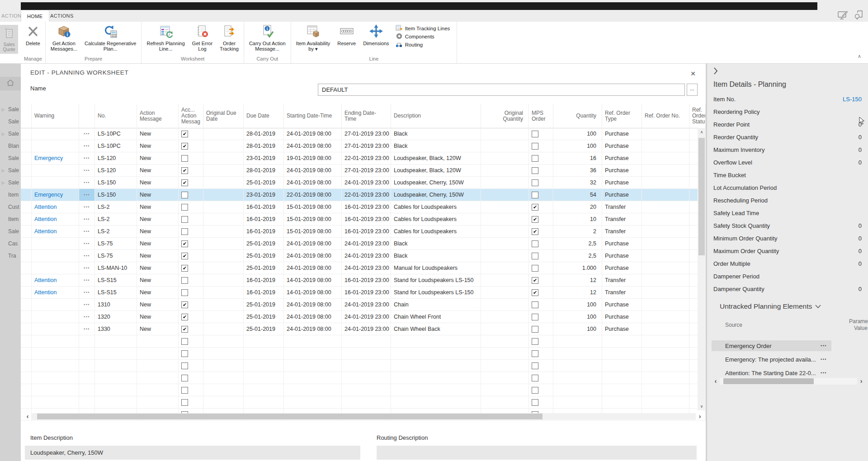 The height and width of the screenshot is (461, 868). I want to click on table-row: Attention•••LS-S15New16-01-201914-01-201…, so click(363, 293).